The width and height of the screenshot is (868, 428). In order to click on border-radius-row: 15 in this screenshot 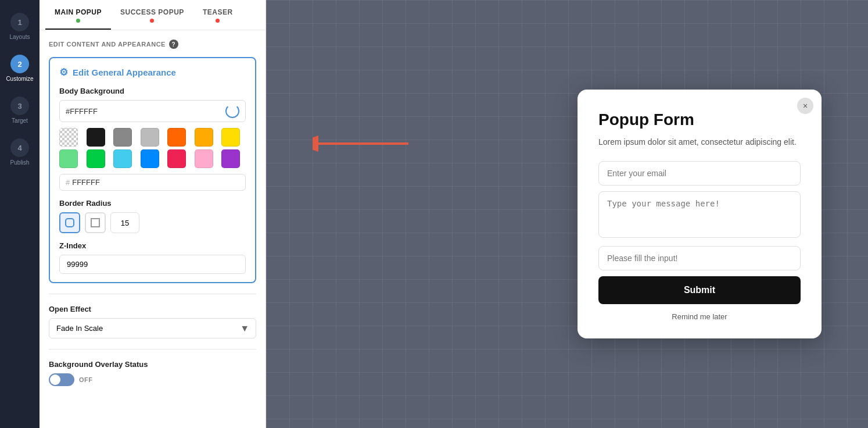, I will do `click(152, 223)`.